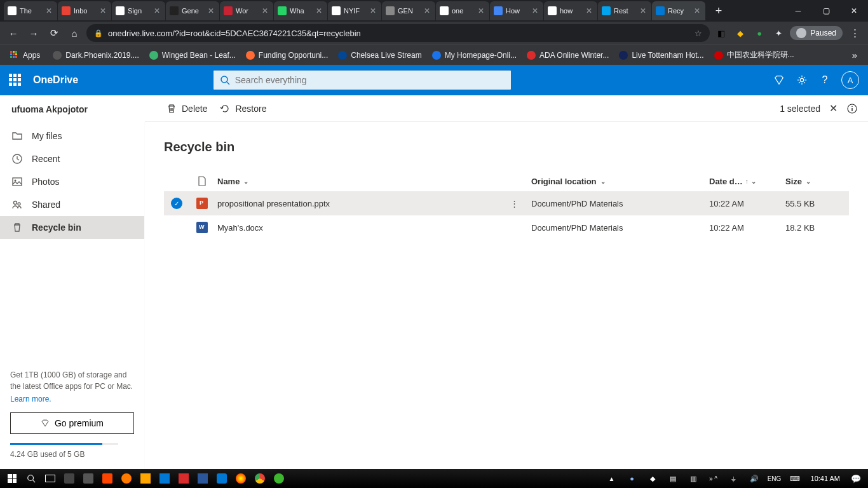 The height and width of the screenshot is (488, 868). I want to click on col-date: Date d…↑⌄, so click(747, 182).